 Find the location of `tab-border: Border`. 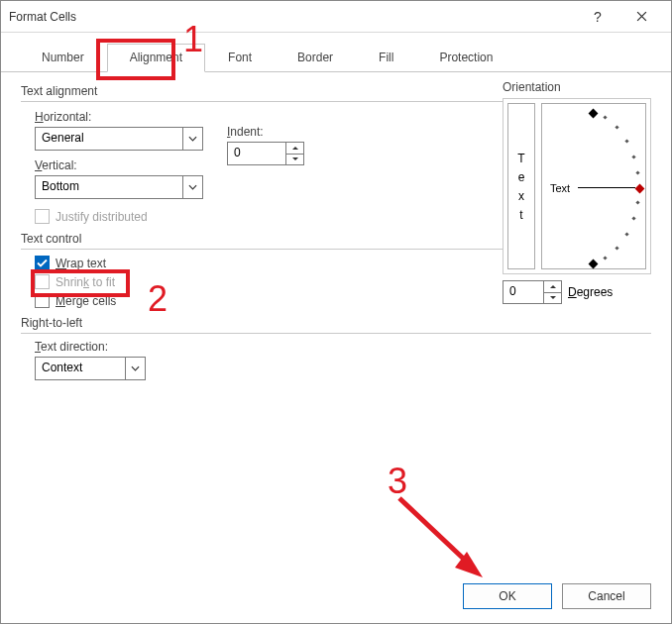

tab-border: Border is located at coordinates (315, 57).